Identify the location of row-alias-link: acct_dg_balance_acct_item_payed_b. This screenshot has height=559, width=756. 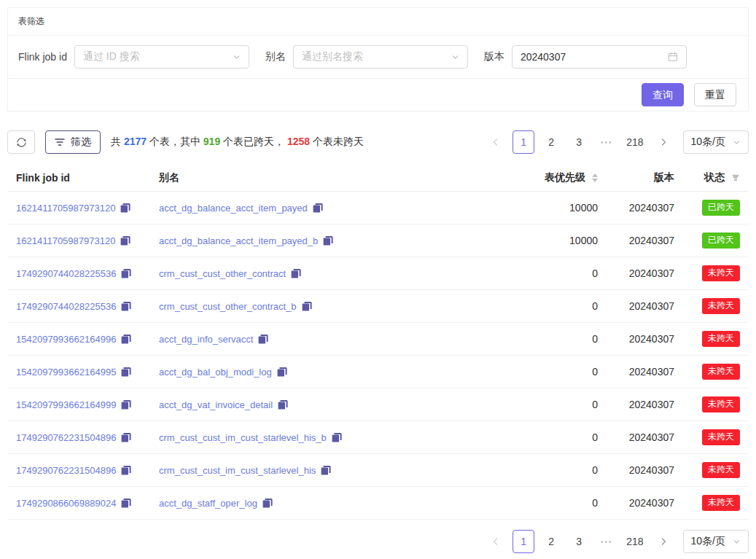
(238, 241).